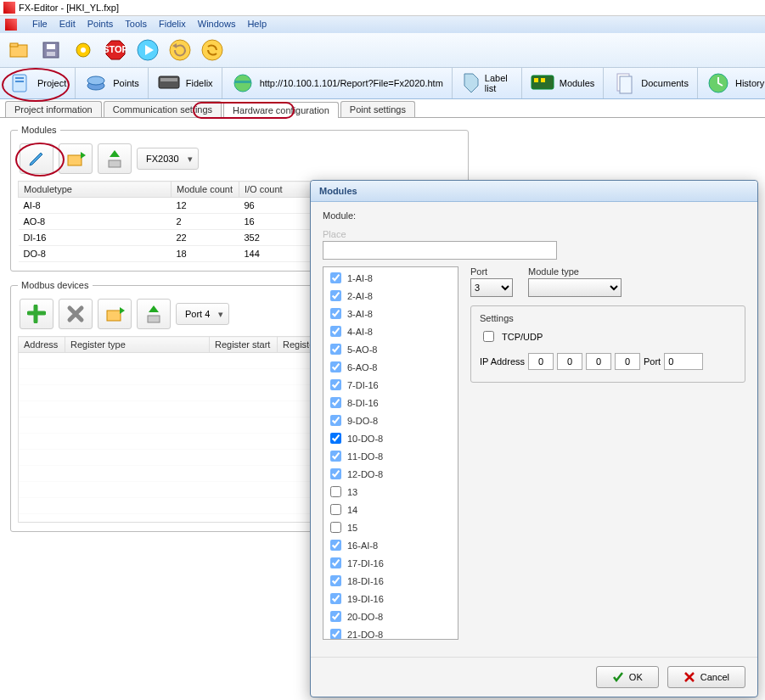 The image size is (765, 700). I want to click on upload2-button, so click(154, 314).